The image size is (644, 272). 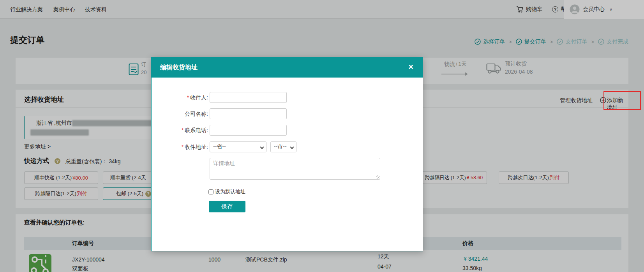 What do you see at coordinates (227, 192) in the screenshot?
I see `set-default-row: 设为默认地址` at bounding box center [227, 192].